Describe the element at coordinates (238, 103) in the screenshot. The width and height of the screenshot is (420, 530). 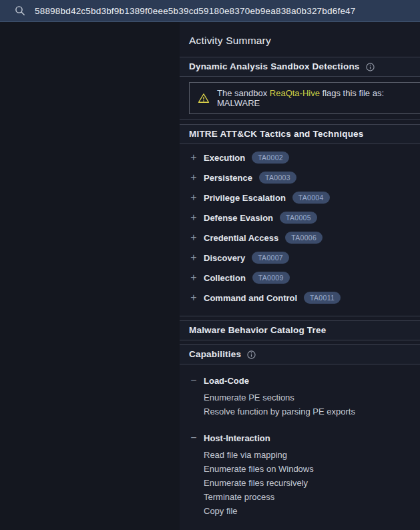
I see `verdict-label: MALWARE` at that location.